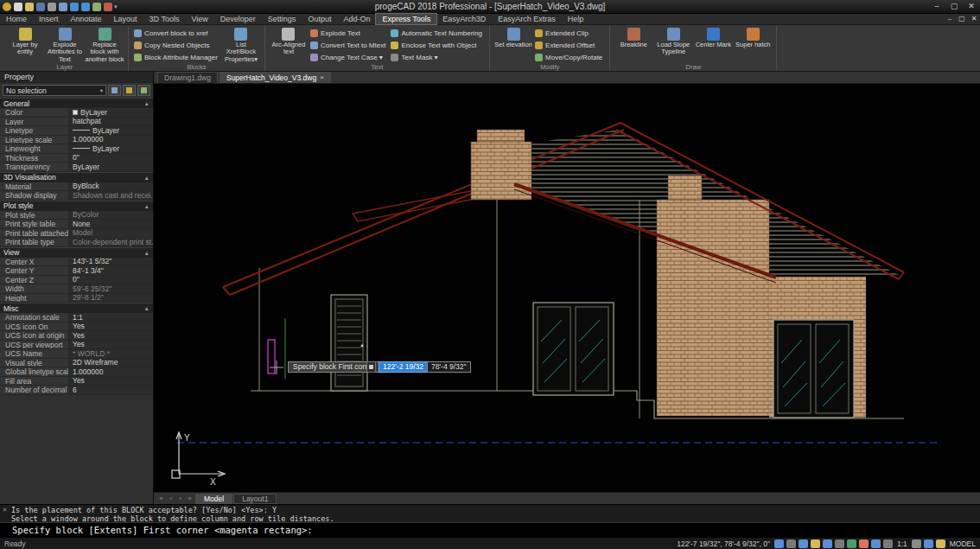 The image size is (980, 549). Describe the element at coordinates (130, 90) in the screenshot. I see `pick-entities-button` at that location.